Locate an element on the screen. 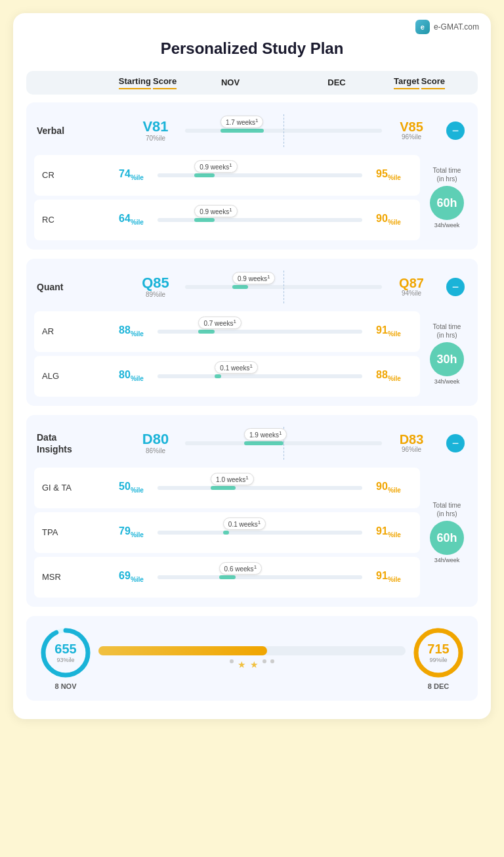 Image resolution: width=504 pixels, height=857 pixels. start-score-num: 655 is located at coordinates (66, 649).